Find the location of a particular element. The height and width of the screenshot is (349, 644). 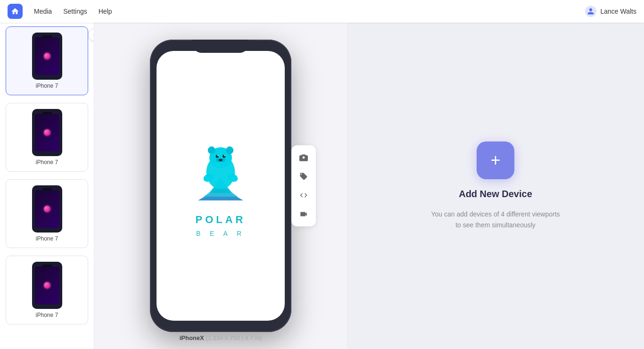

device-label-2: iPhone 7 is located at coordinates (47, 162).